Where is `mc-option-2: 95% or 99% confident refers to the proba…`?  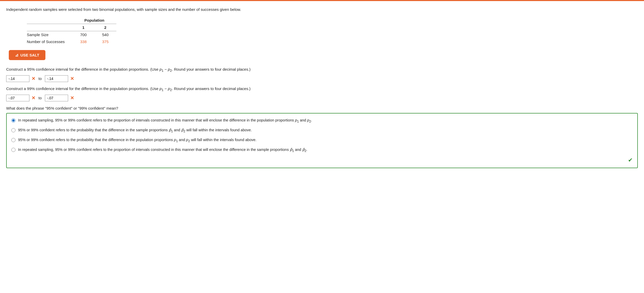
mc-option-2: 95% or 99% confident refers to the proba… is located at coordinates (322, 131).